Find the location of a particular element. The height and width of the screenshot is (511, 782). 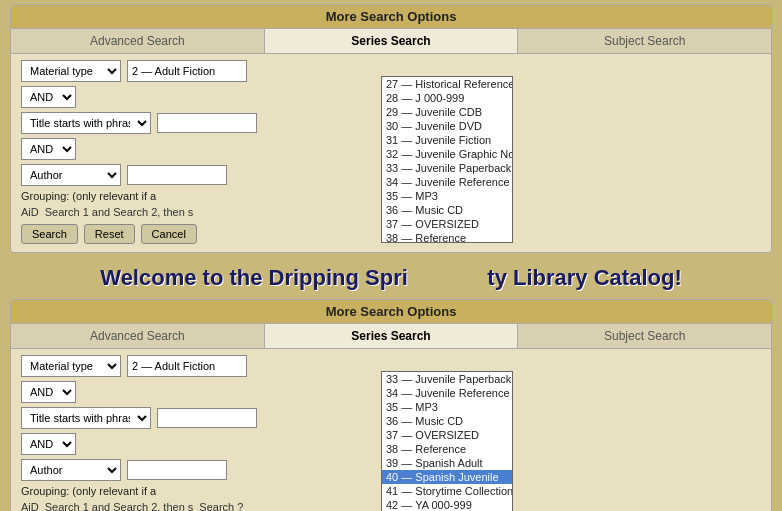

dropdown-item-1-7: 40 — Spanish Juvenile is located at coordinates (447, 477).